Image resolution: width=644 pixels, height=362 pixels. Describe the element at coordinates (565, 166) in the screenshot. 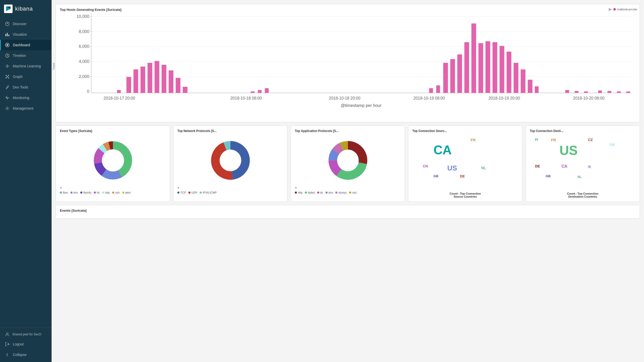

I see `word-CA-dst: CA` at that location.